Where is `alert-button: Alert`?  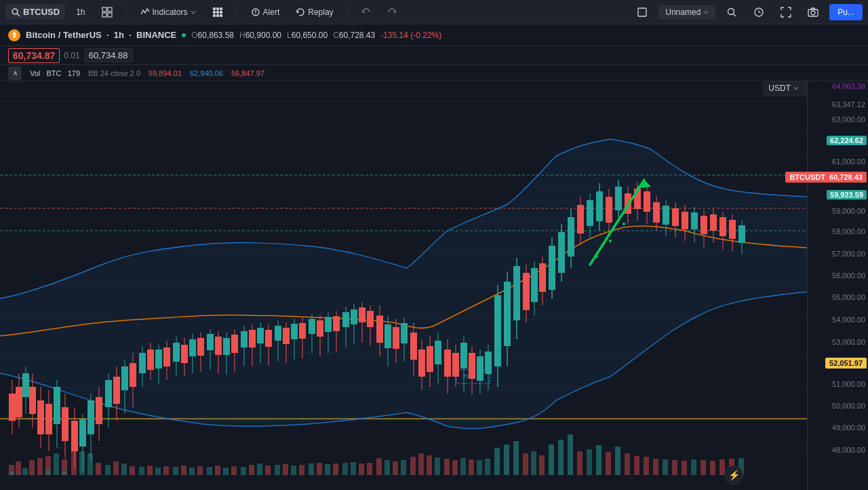
alert-button: Alert is located at coordinates (266, 12).